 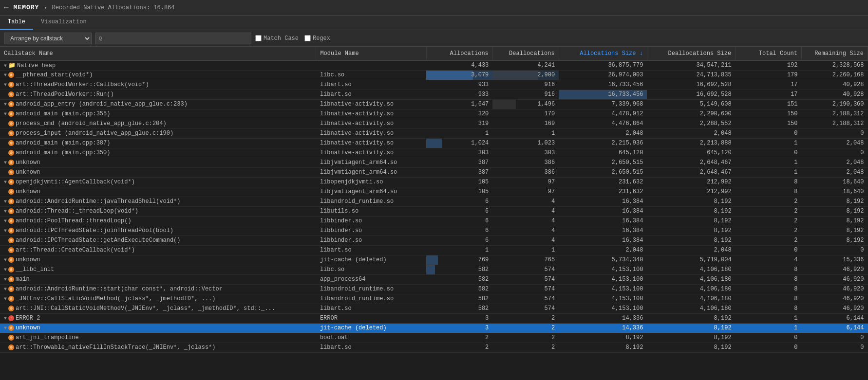 I want to click on row-allocations-size: 16,733,456, so click(x=603, y=85).